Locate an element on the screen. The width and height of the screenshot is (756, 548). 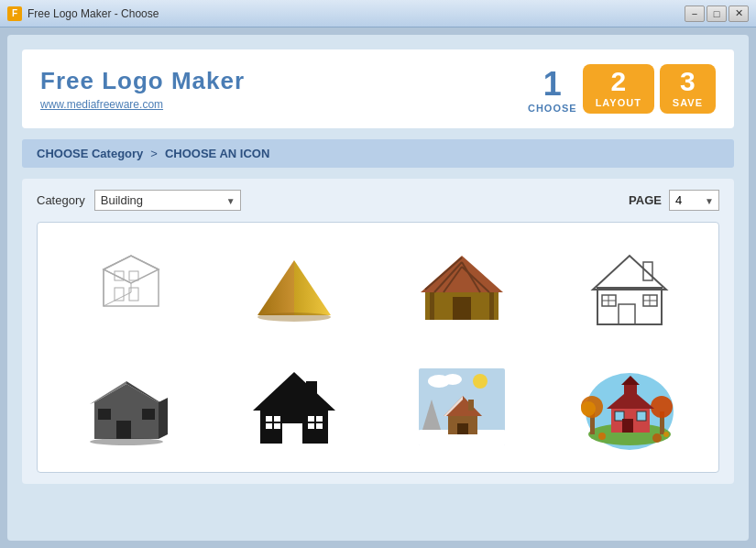
app-icon: F is located at coordinates (15, 14).